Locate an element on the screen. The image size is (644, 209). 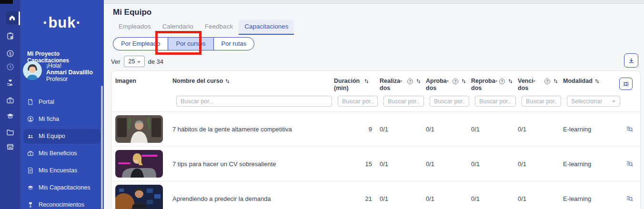
modalidad-select: Seleccionar is located at coordinates (594, 101).